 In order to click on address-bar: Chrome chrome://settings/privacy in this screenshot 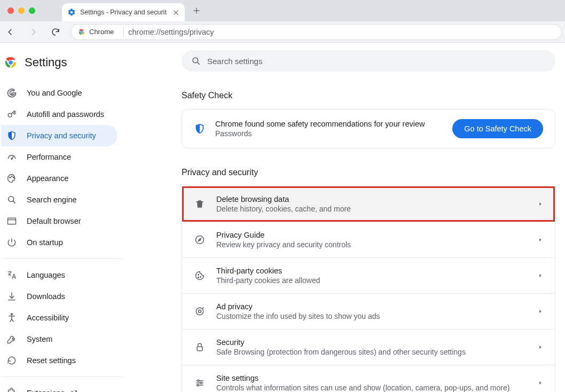, I will do `click(316, 32)`.